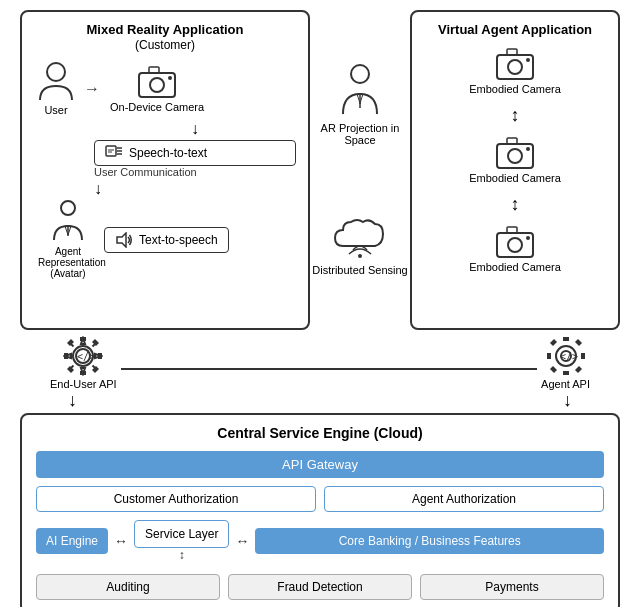 The image size is (640, 607). What do you see at coordinates (320, 433) in the screenshot?
I see `cloud-title: Central Service Engine (Cloud)` at bounding box center [320, 433].